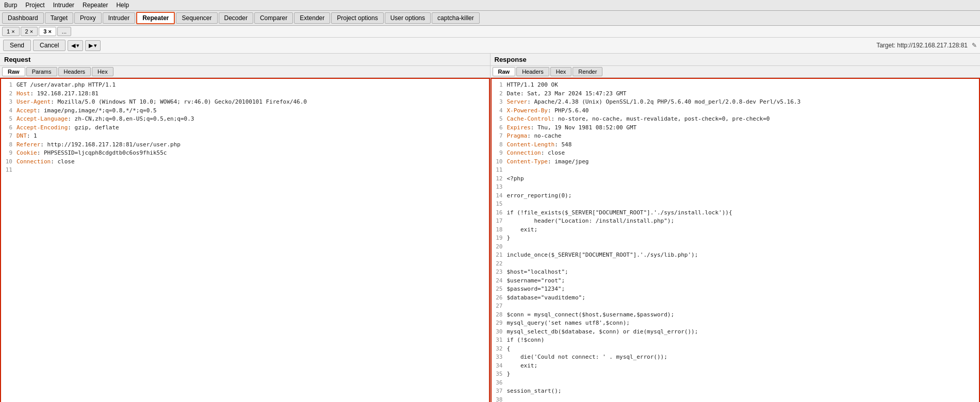 This screenshot has width=980, height=402. I want to click on forward-button: ▶ ▾, so click(93, 45).